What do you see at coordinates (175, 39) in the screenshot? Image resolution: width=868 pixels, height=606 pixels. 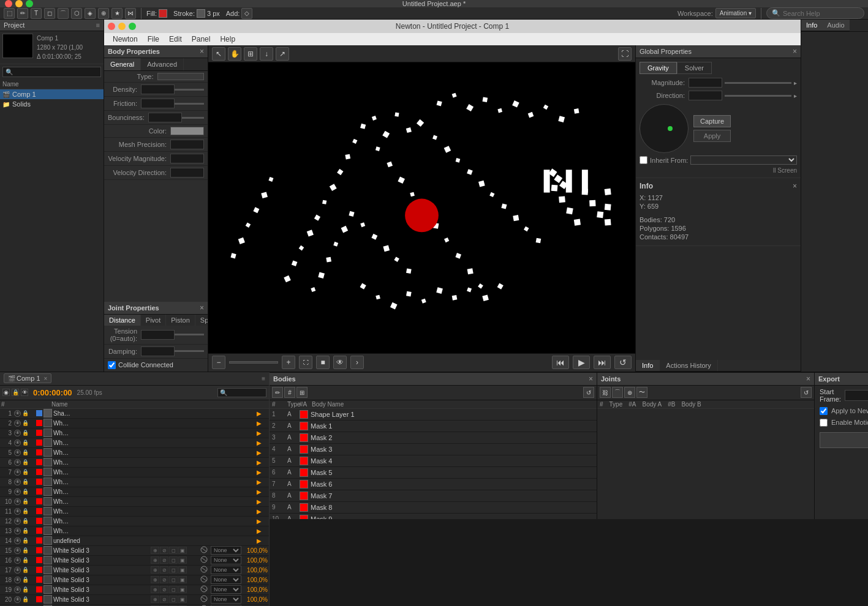 I see `newton-menu-edit: Edit` at bounding box center [175, 39].